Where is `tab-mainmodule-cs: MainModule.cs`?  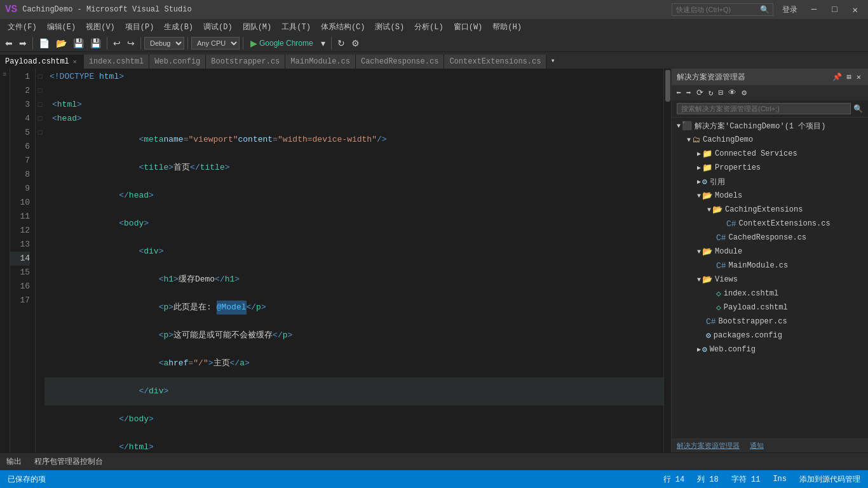 tab-mainmodule-cs: MainModule.cs is located at coordinates (320, 62).